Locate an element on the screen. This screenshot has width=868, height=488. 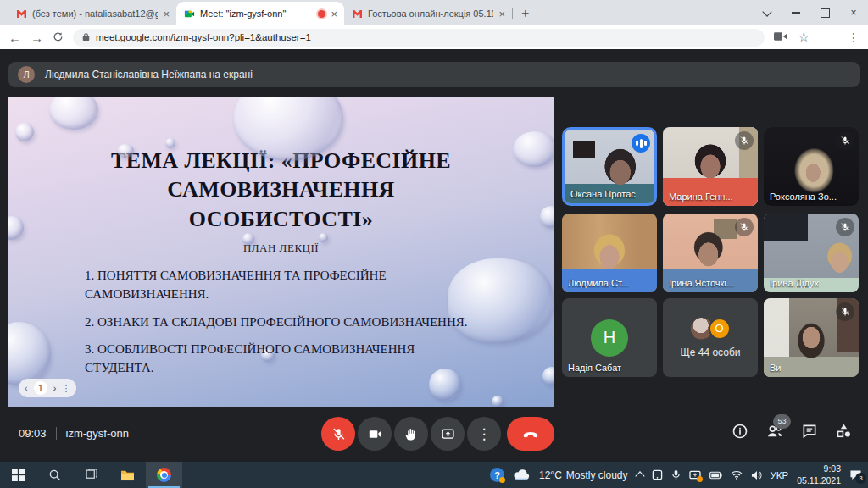
help-icon: ? is located at coordinates (497, 474).